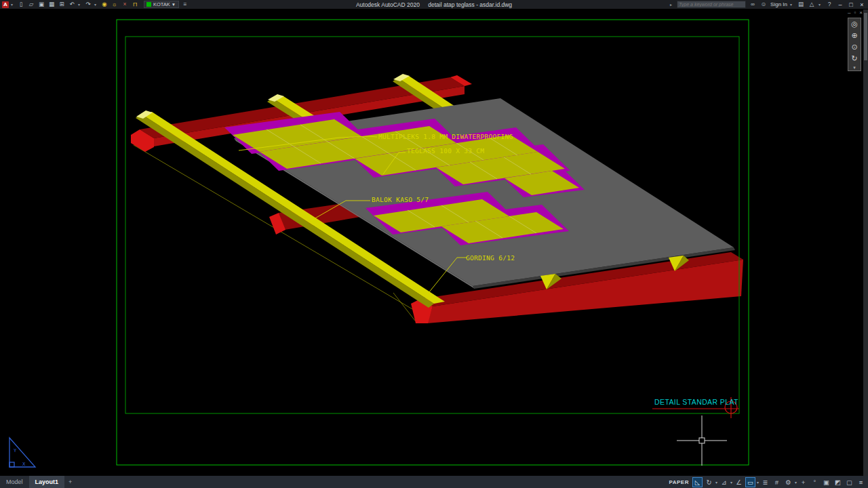 The width and height of the screenshot is (868, 488). Describe the element at coordinates (764, 4) in the screenshot. I see `user-icon: ☺` at that location.